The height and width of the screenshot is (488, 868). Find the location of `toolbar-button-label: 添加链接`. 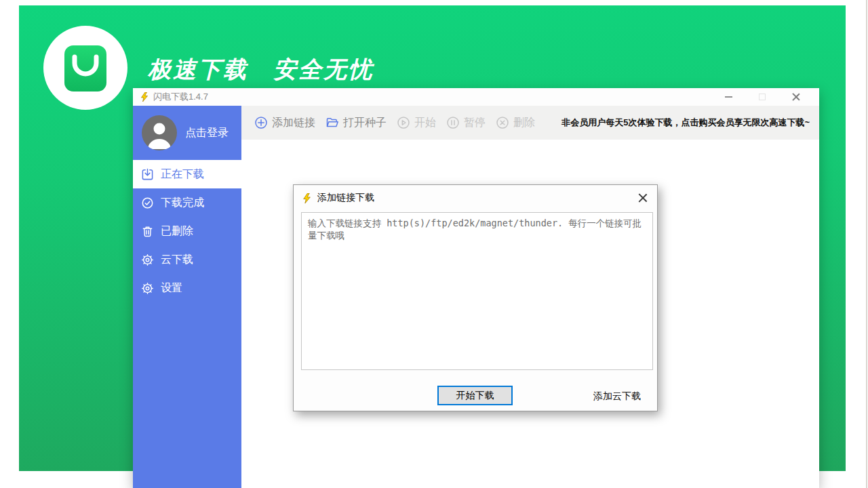

toolbar-button-label: 添加链接 is located at coordinates (294, 123).